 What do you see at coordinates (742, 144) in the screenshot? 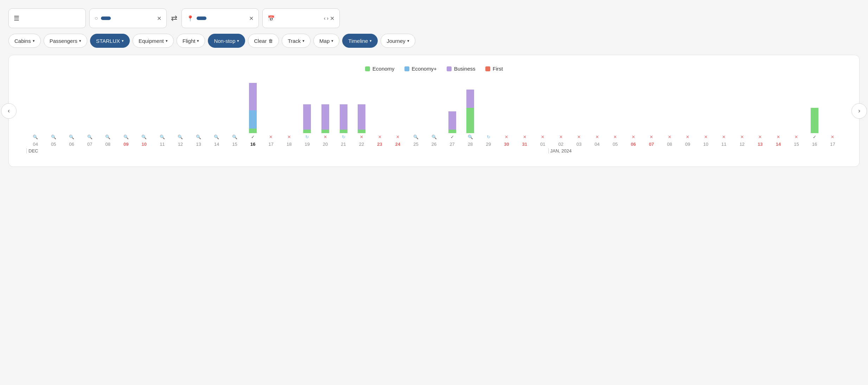
I see `date-num-39: 12` at bounding box center [742, 144].